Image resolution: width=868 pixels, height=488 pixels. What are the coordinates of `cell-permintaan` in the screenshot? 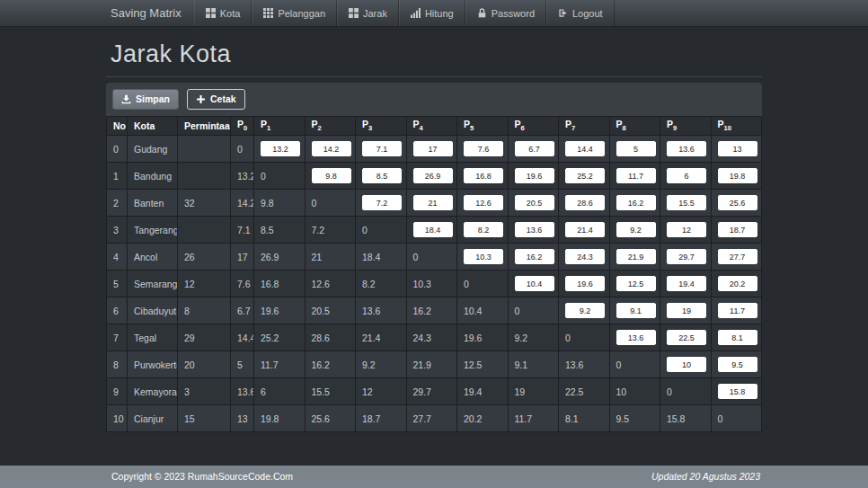 It's located at (205, 230).